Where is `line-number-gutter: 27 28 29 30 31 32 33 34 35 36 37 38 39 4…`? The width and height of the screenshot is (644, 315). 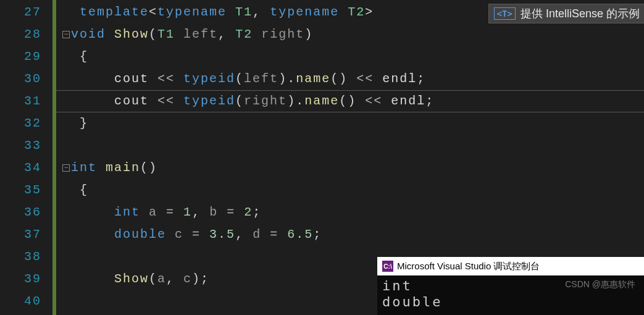 line-number-gutter: 27 28 29 30 31 32 33 34 35 36 37 38 39 4… is located at coordinates (26, 158).